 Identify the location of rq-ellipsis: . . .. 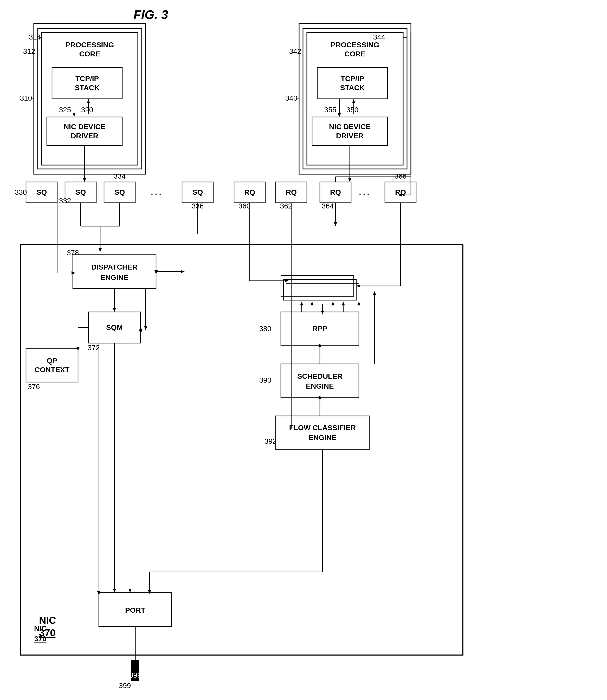
(364, 192).